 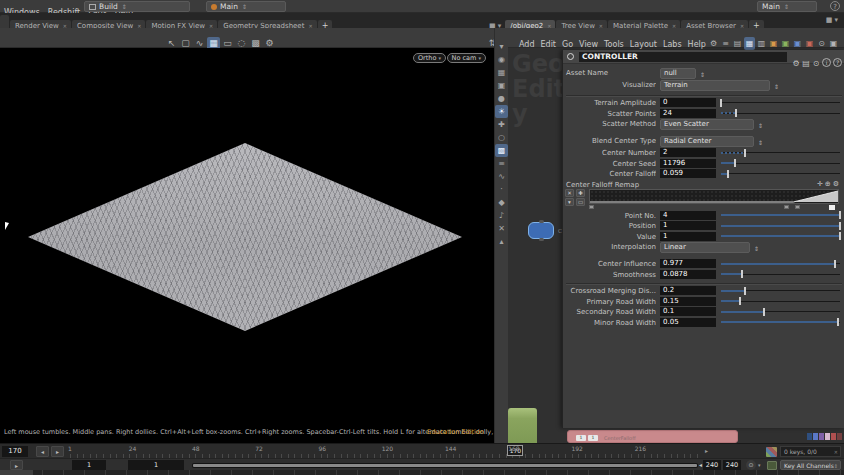 What do you see at coordinates (688, 174) in the screenshot?
I see `param-value-field: 0.059` at bounding box center [688, 174].